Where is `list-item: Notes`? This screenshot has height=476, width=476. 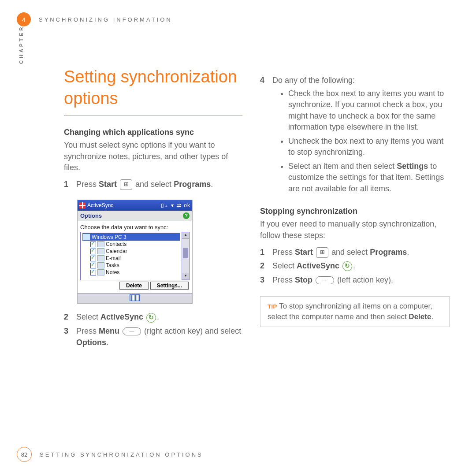 list-item: Notes is located at coordinates (131, 272).